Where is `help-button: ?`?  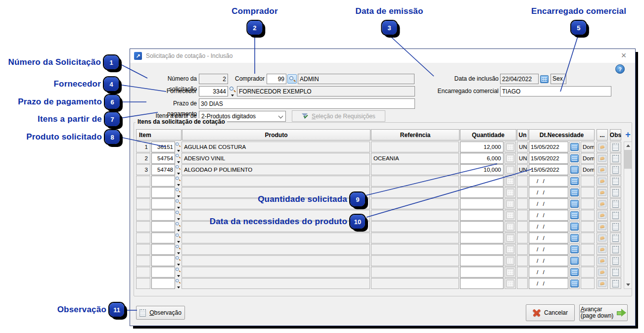
help-button: ? is located at coordinates (620, 69).